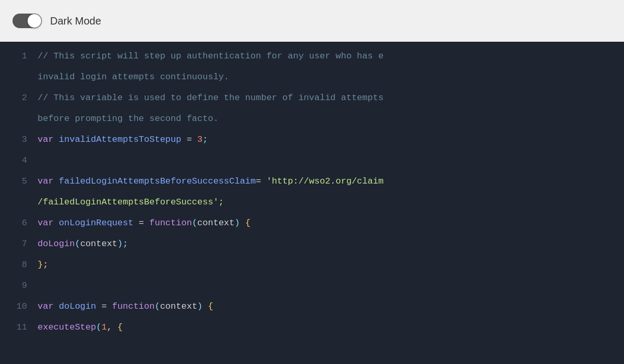  Describe the element at coordinates (112, 327) in the screenshot. I see `code-token: ,` at that location.